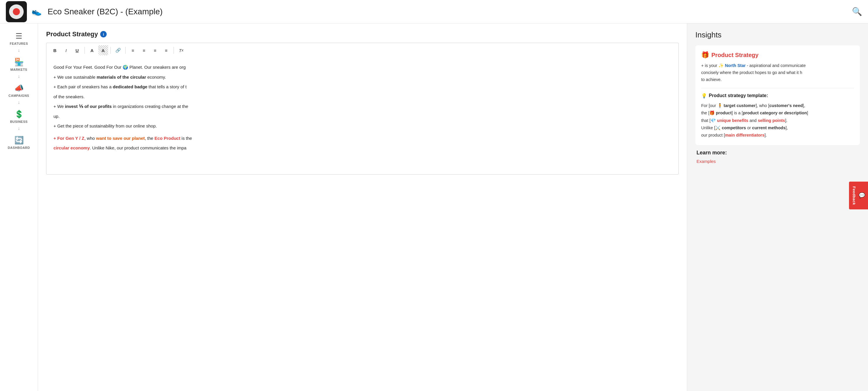 Image resolution: width=868 pixels, height=391 pixels. Describe the element at coordinates (77, 50) in the screenshot. I see `underline-button: U` at that location.